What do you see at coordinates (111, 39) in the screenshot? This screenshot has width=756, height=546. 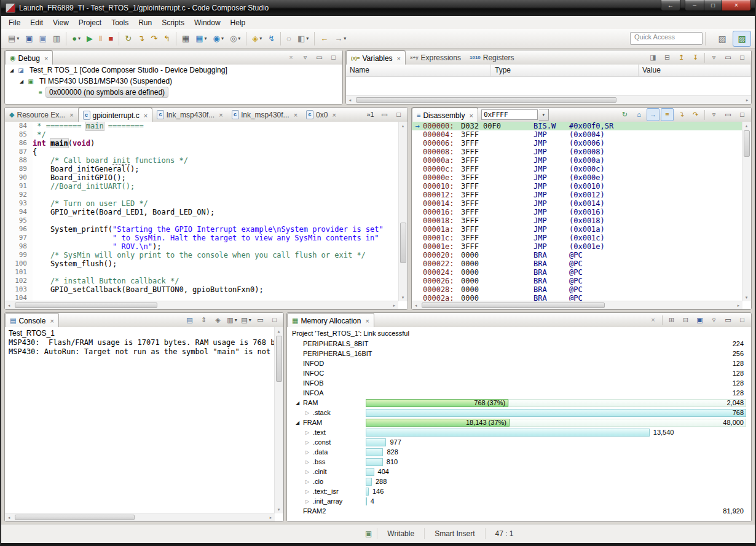 I see `terminate-button: ■` at bounding box center [111, 39].